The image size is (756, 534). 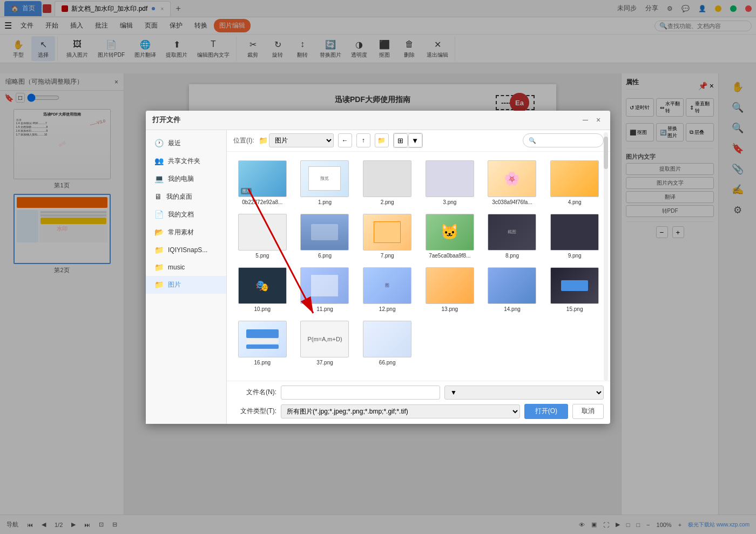 I want to click on file-item-14: 14.png, so click(x=512, y=289).